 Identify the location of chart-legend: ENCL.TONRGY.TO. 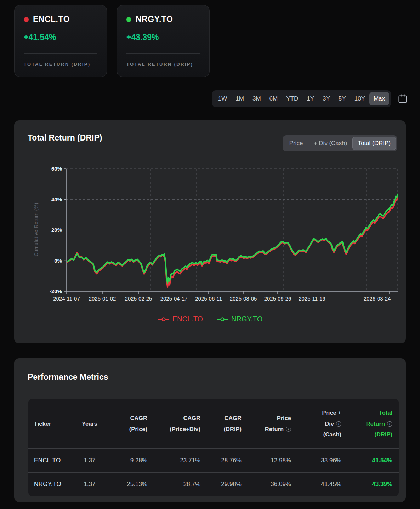
(210, 319).